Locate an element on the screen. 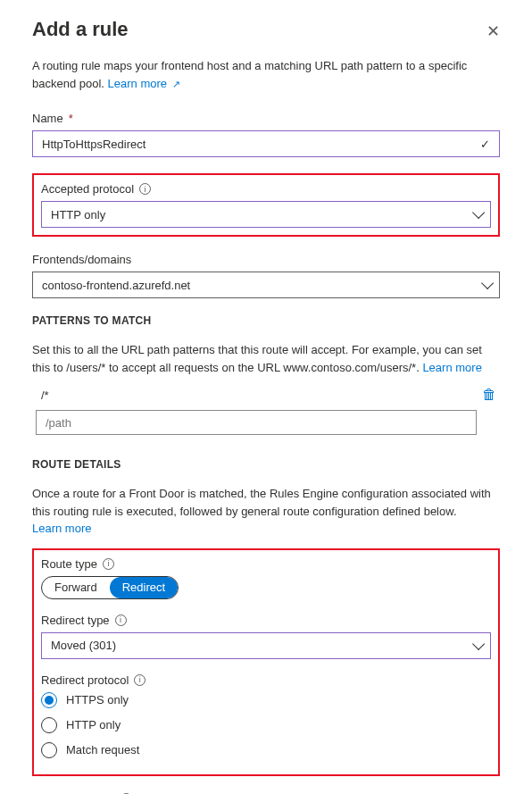 The width and height of the screenshot is (532, 794). redirect-protocol-label: Redirect protocol i is located at coordinates (266, 681).